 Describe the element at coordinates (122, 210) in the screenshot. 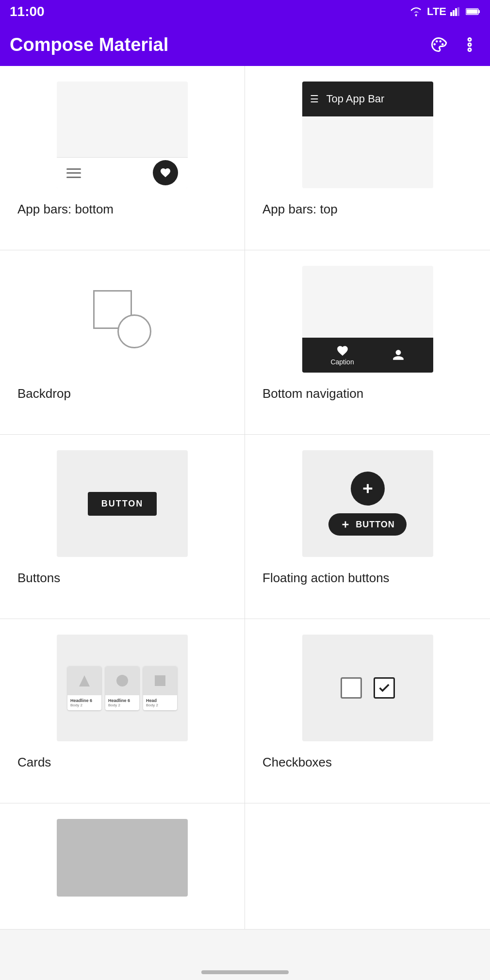

I see `label-app-bars-bottom: App bars: bottom` at that location.